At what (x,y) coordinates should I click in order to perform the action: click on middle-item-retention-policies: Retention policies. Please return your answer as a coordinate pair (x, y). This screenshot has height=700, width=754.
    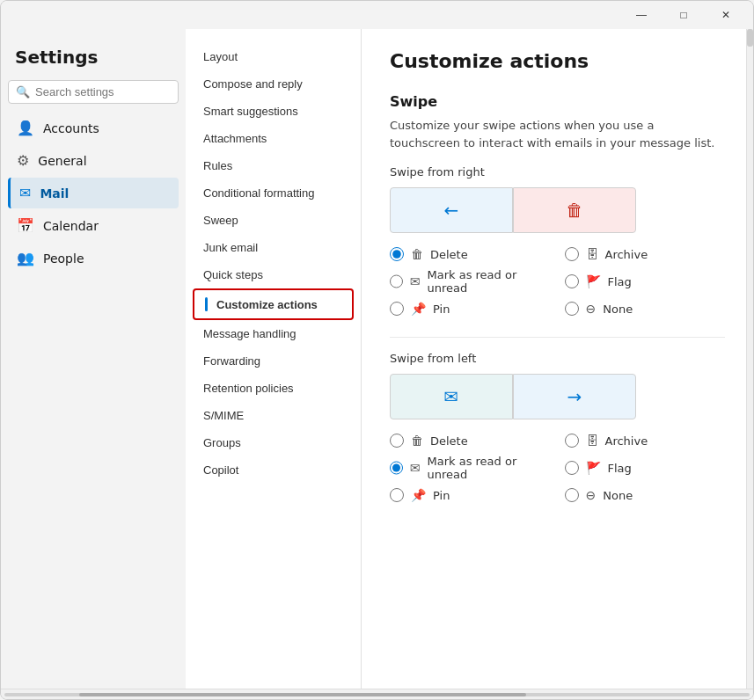
    Looking at the image, I should click on (273, 389).